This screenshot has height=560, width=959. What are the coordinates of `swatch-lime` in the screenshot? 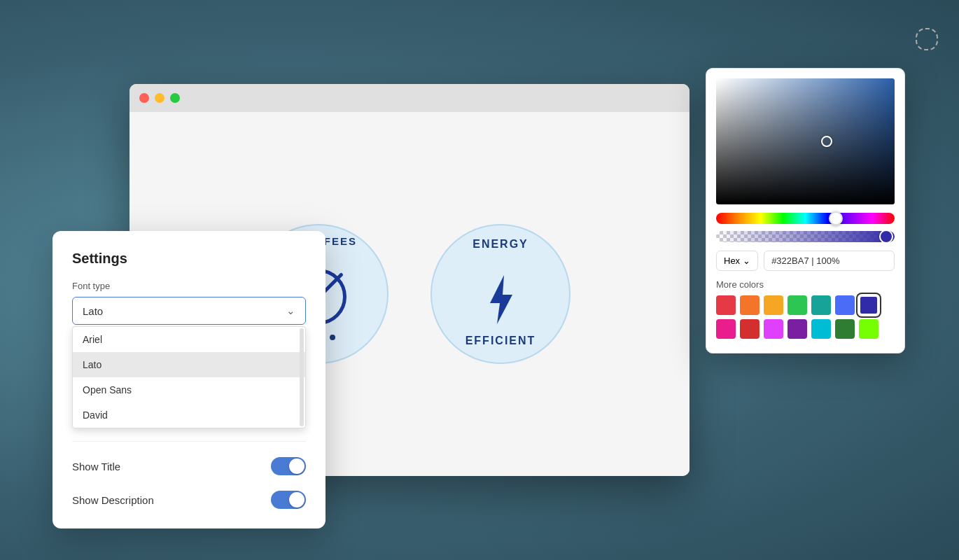 It's located at (869, 329).